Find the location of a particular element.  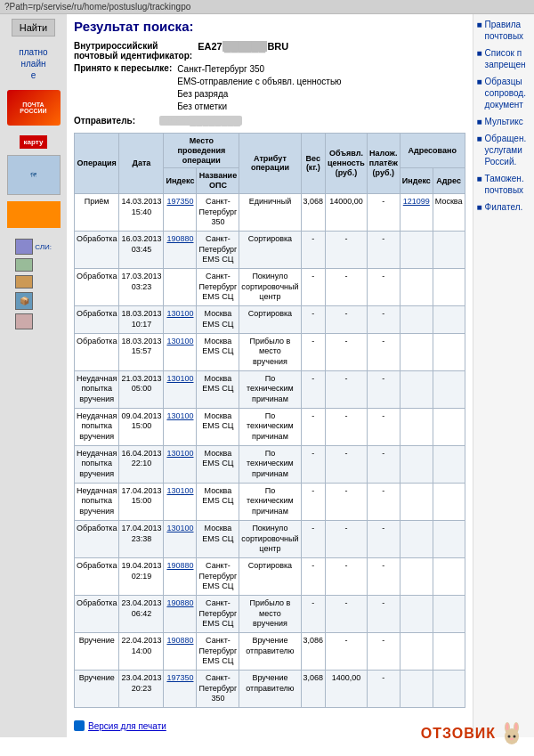

table-row: Неудачная попытка вручения16.04.2013 22:… is located at coordinates (271, 464).